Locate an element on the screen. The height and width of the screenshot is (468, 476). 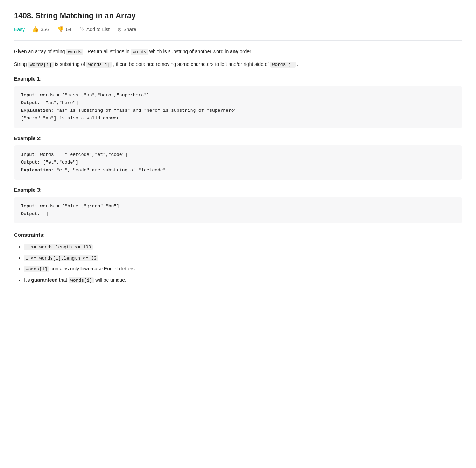
inline-code-wordsj2: words[j] is located at coordinates (283, 64).